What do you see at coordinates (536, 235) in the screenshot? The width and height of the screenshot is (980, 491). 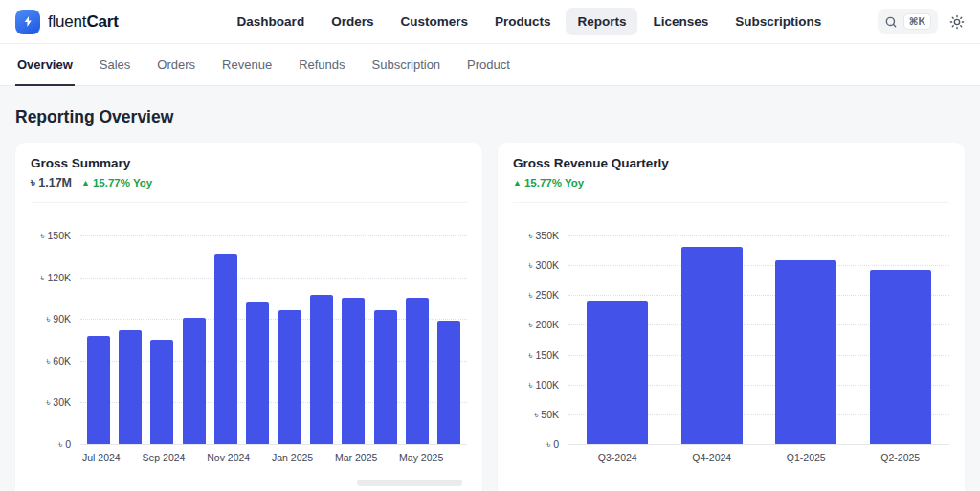 I see `y-axis-tick-label: ৳ 350K` at bounding box center [536, 235].